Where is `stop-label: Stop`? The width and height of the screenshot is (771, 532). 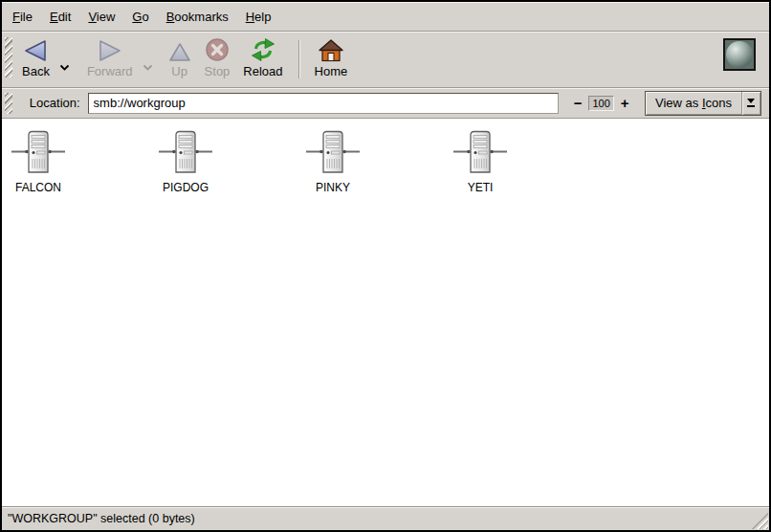 stop-label: Stop is located at coordinates (218, 71).